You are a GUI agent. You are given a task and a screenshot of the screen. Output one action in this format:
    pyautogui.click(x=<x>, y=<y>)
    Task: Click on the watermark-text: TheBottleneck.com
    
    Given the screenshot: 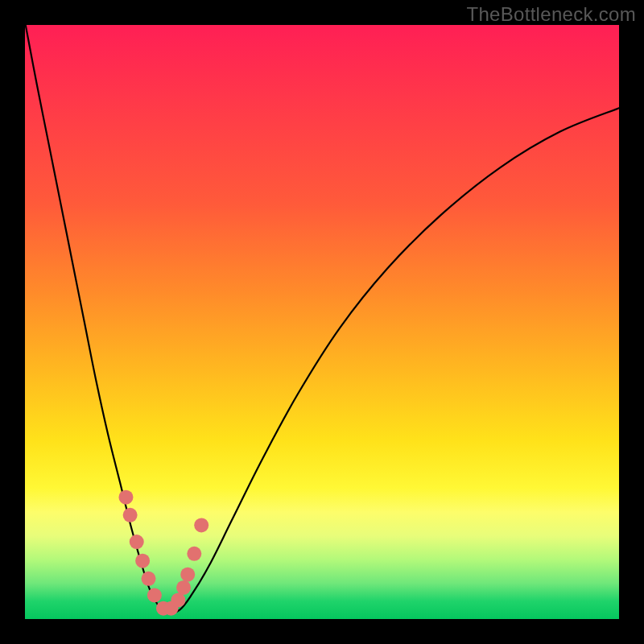 What is the action you would take?
    pyautogui.click(x=551, y=14)
    